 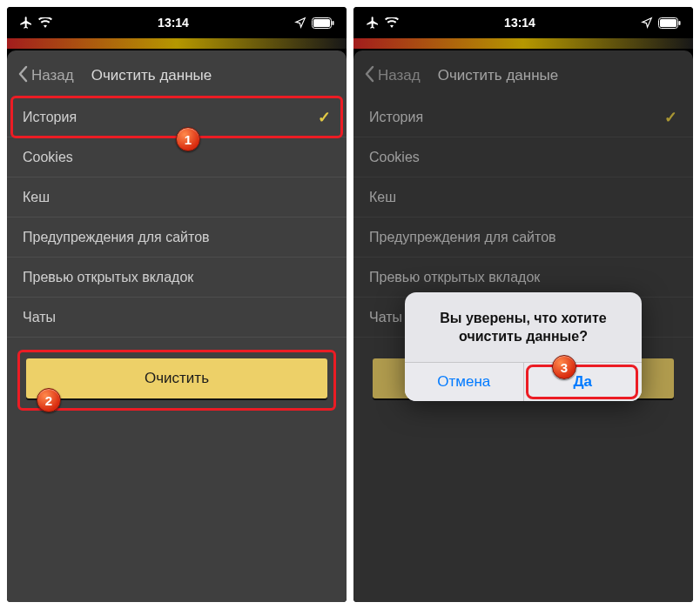 What do you see at coordinates (52, 76) in the screenshot?
I see `back-label: Назад` at bounding box center [52, 76].